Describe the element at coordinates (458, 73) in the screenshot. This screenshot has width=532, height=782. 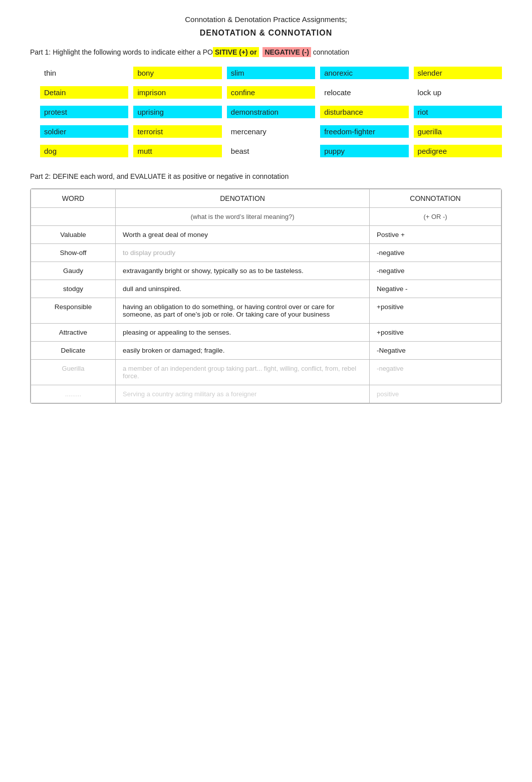
I see `word-item: slender` at that location.